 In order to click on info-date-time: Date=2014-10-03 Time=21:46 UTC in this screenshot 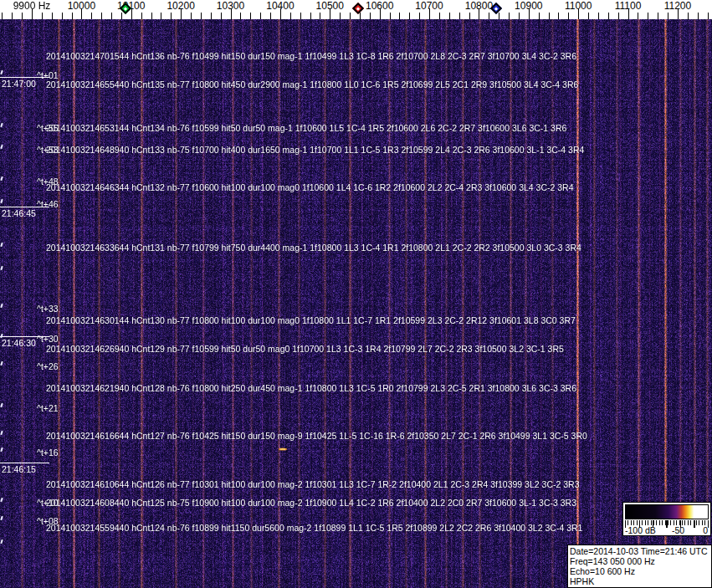, I will do `click(639, 551)`.